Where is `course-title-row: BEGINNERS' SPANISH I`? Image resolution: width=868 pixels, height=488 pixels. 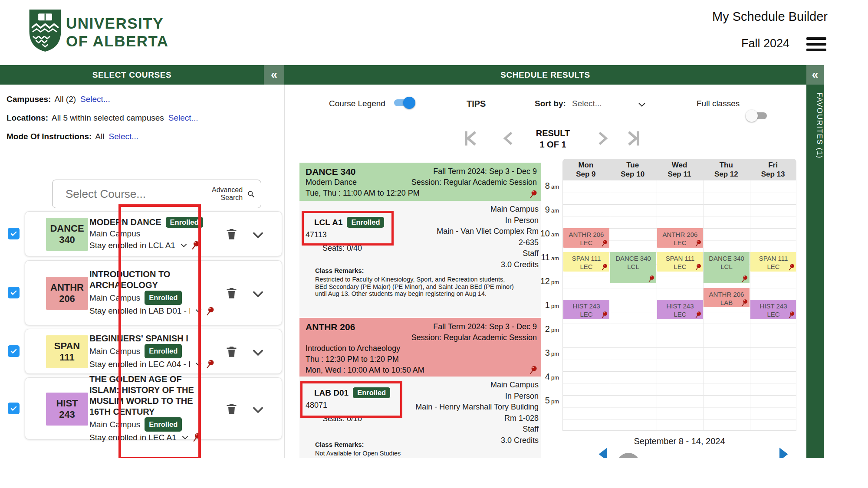
course-title-row: BEGINNERS' SPANISH I is located at coordinates (152, 338).